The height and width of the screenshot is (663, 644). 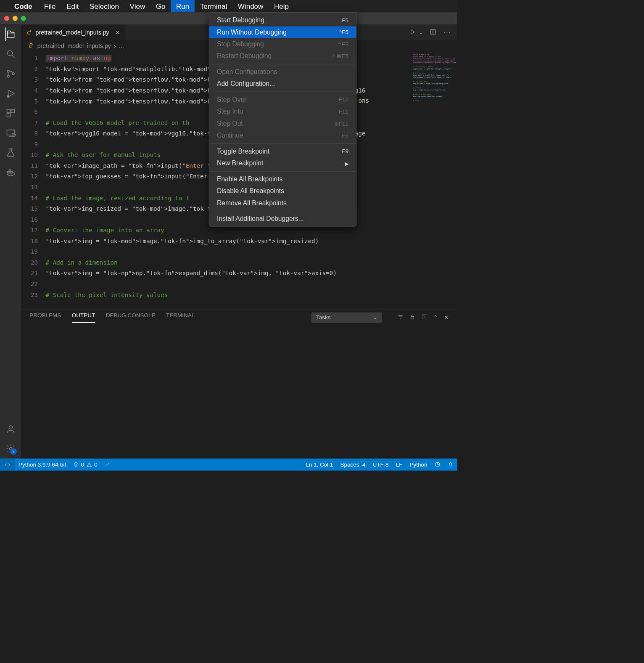 What do you see at coordinates (137, 6) in the screenshot?
I see `menu-view: View` at bounding box center [137, 6].